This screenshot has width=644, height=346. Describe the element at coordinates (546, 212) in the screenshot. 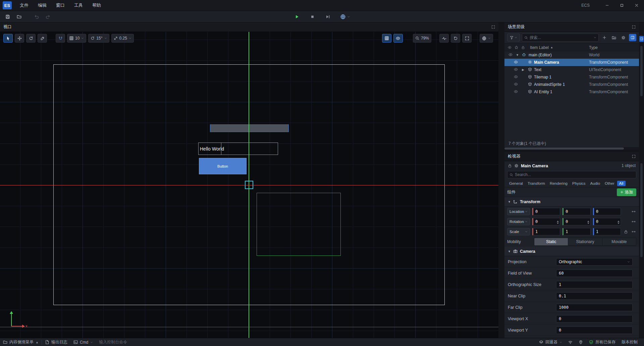

I see `location-x-input: 0` at that location.